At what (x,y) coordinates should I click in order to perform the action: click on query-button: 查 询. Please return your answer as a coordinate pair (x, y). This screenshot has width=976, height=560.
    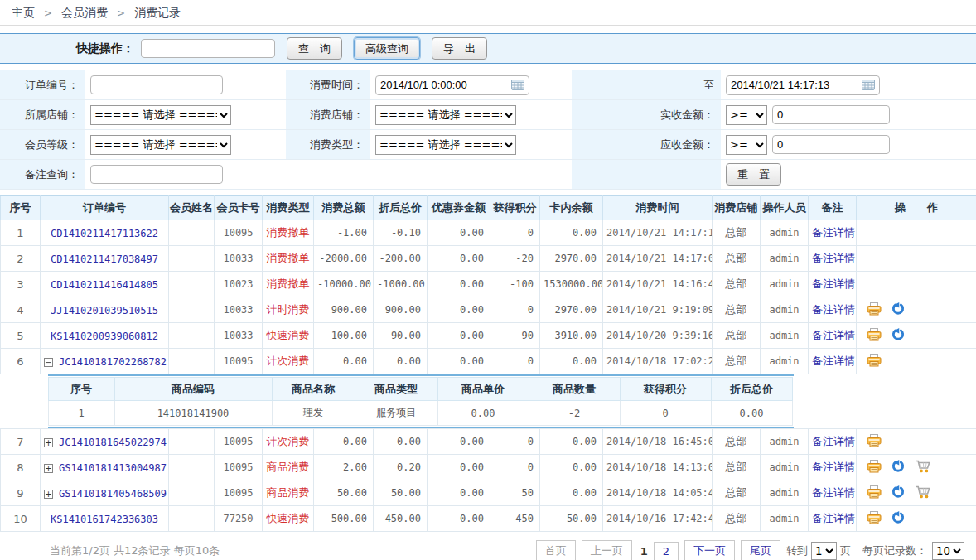
    Looking at the image, I should click on (315, 48).